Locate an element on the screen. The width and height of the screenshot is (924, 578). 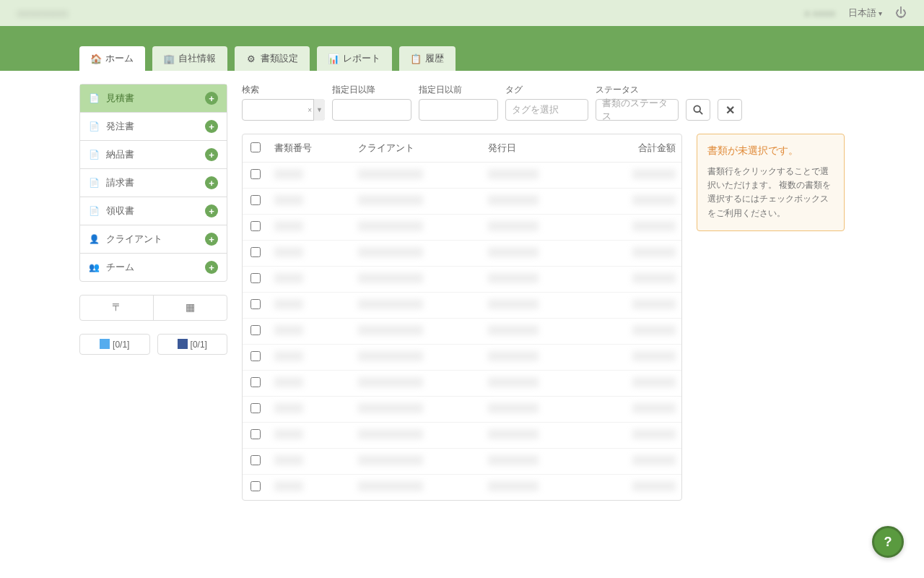
search-button is located at coordinates (698, 110).